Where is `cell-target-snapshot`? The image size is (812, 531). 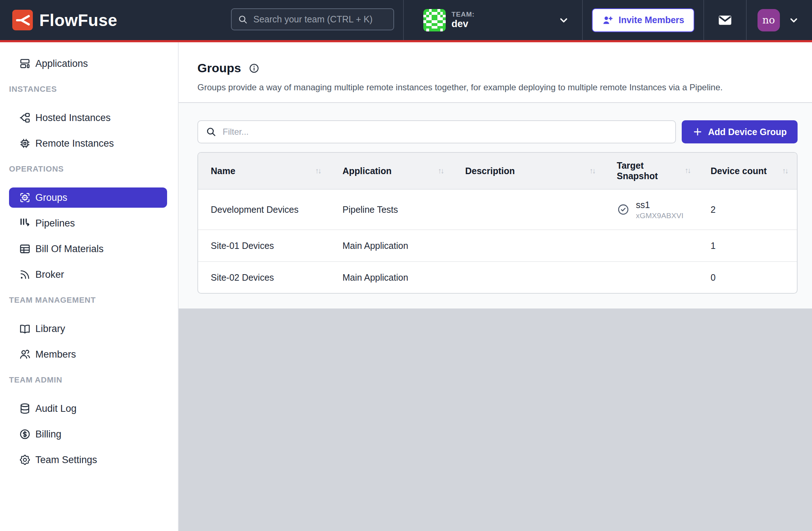
cell-target-snapshot is located at coordinates (651, 246).